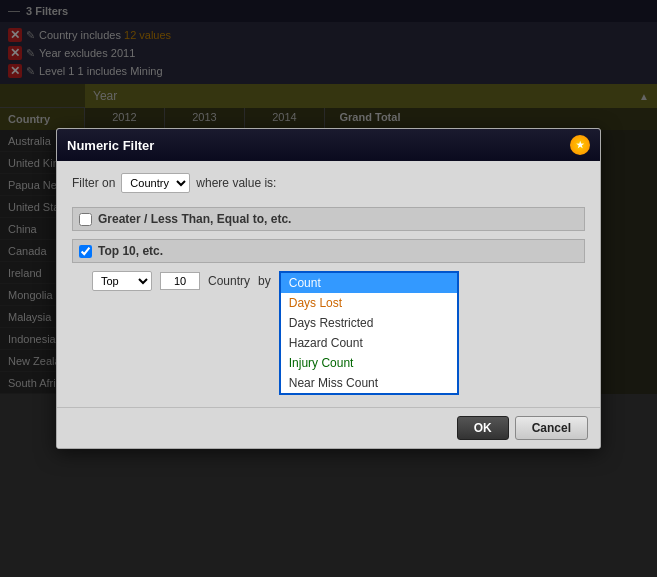 The image size is (657, 577). Describe the element at coordinates (180, 281) in the screenshot. I see `top-number-input` at that location.